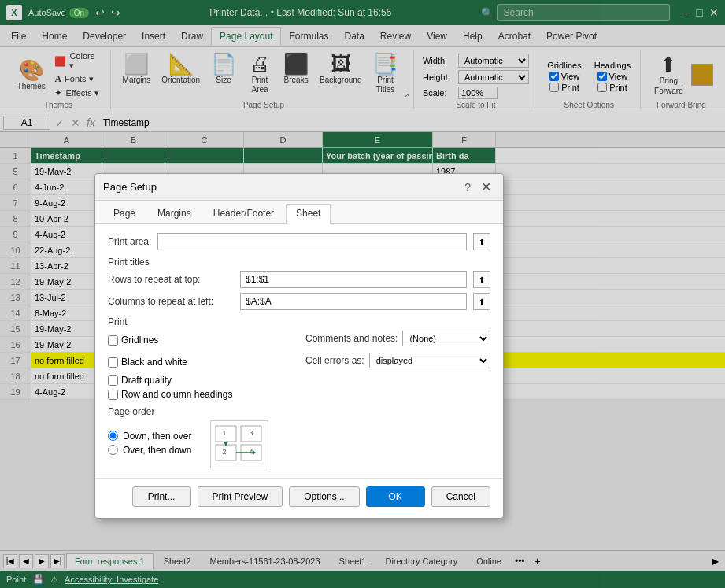 The width and height of the screenshot is (725, 588). Describe the element at coordinates (283, 156) in the screenshot. I see `cell-d1` at that location.